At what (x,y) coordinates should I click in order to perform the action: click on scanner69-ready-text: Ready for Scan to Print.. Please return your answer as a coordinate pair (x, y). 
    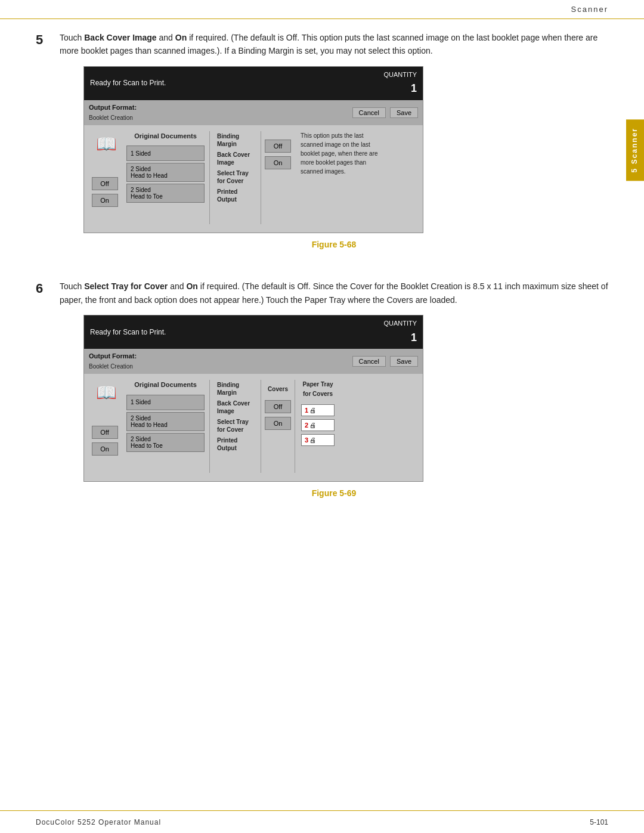
    Looking at the image, I should click on (128, 333).